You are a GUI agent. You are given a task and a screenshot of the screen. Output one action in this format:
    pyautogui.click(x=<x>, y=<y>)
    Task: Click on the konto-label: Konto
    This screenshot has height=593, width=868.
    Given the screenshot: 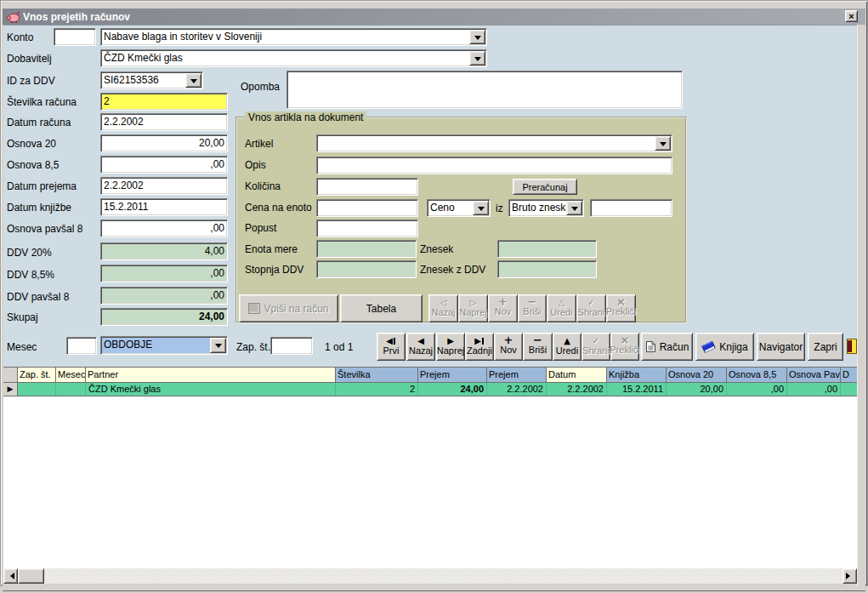 What is the action you would take?
    pyautogui.click(x=20, y=37)
    